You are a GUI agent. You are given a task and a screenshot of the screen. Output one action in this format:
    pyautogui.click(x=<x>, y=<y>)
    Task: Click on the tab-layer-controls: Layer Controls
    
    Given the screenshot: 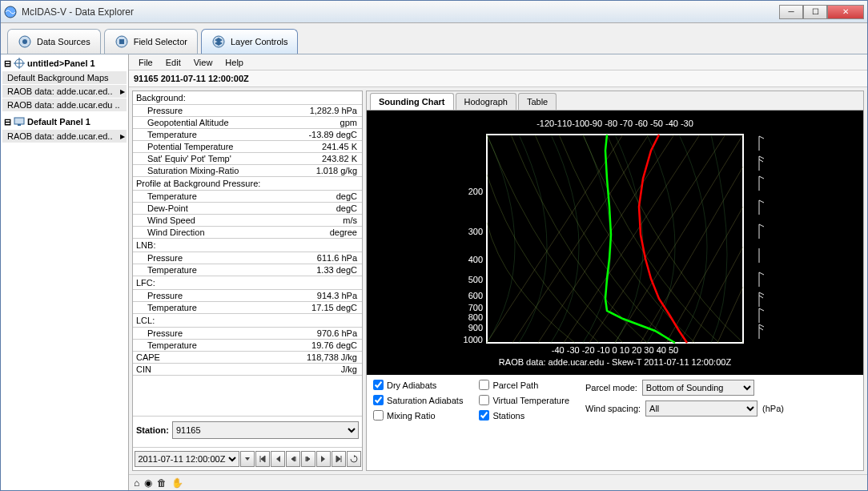 What is the action you would take?
    pyautogui.click(x=250, y=42)
    